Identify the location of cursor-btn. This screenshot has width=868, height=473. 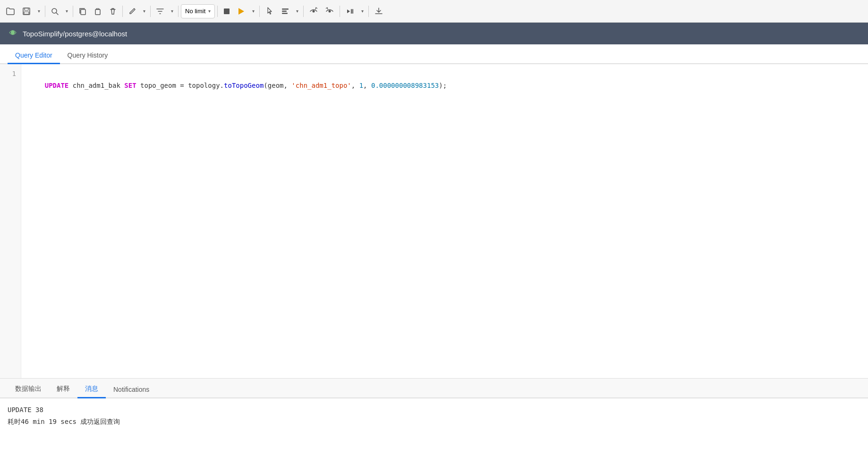
(270, 11).